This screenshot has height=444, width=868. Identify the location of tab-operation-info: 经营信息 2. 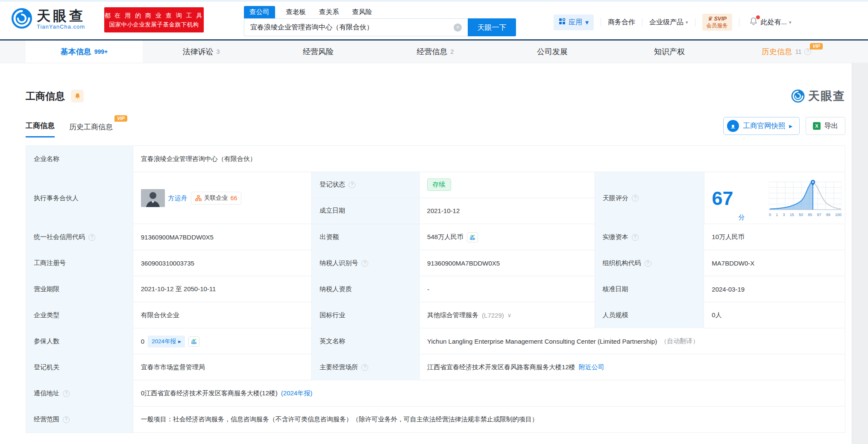
(435, 52).